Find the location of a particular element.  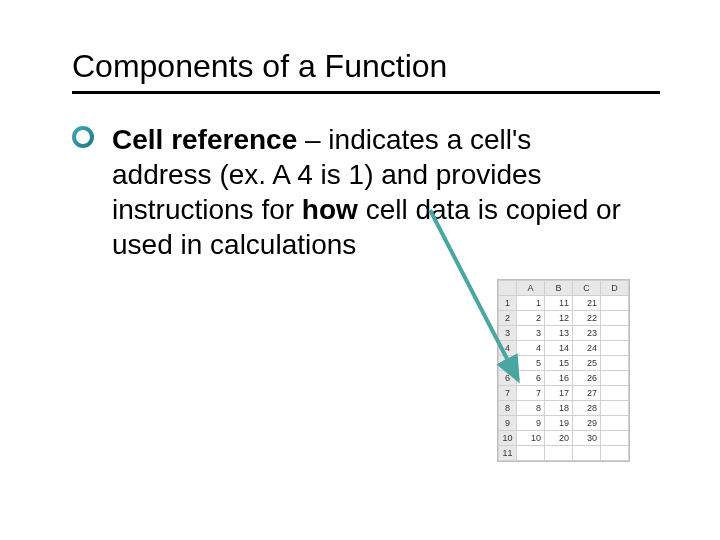

cell: 25 is located at coordinates (587, 364).